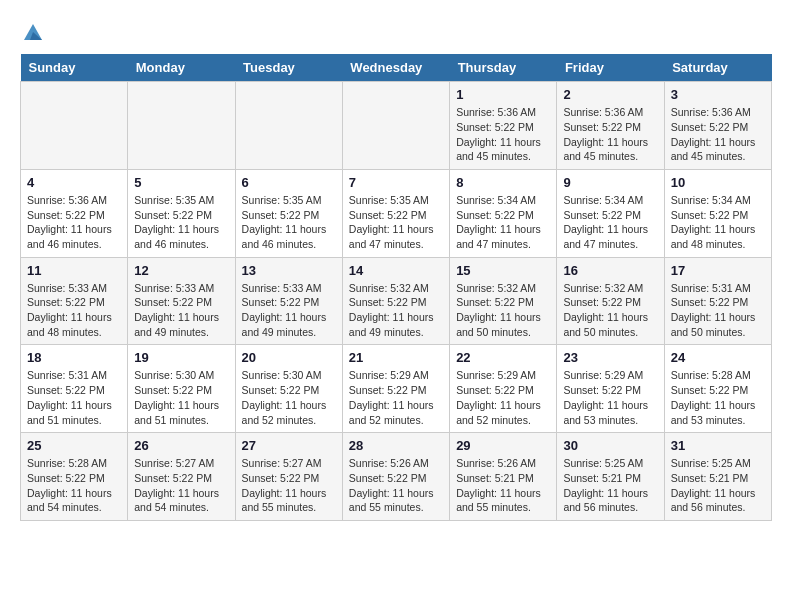  What do you see at coordinates (610, 213) in the screenshot?
I see `calendar-cell: 9Sunrise: 5:34 AM Sunset: 5:22 PM Daylig…` at bounding box center [610, 213].